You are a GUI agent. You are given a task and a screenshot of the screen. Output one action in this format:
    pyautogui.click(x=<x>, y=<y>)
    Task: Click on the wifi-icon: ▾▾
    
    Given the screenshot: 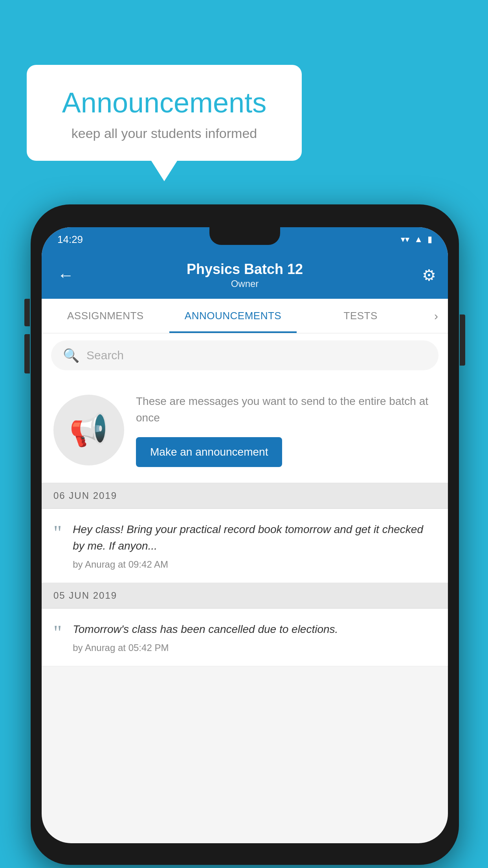 What is the action you would take?
    pyautogui.click(x=405, y=239)
    